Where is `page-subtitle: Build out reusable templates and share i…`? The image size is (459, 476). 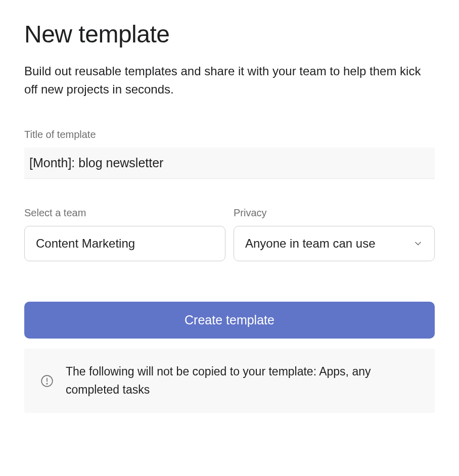
page-subtitle: Build out reusable templates and share i… is located at coordinates (230, 80).